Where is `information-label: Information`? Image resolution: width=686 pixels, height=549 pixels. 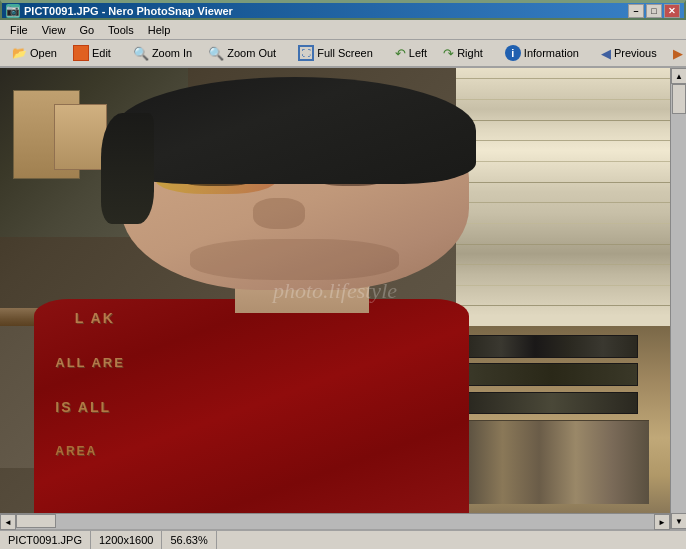 information-label: Information is located at coordinates (552, 53).